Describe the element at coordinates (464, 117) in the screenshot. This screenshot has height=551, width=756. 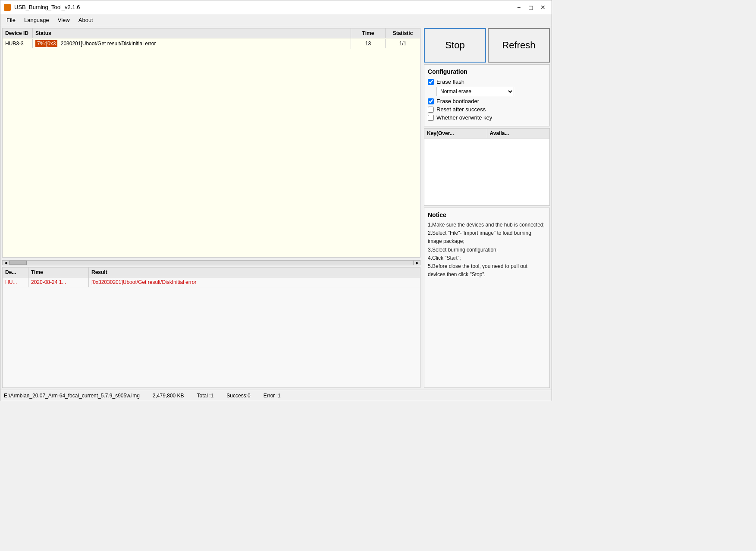
I see `whether-overwrite-key-label: Whether overwrite key` at that location.